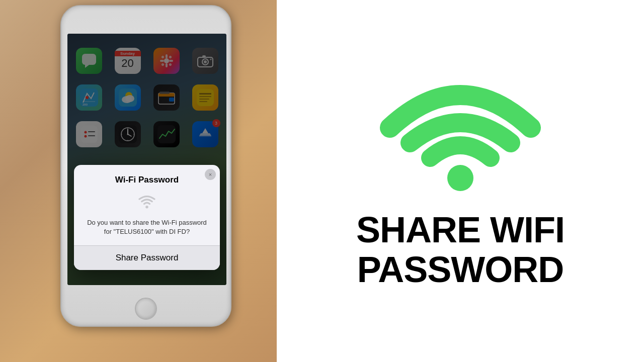 Image resolution: width=644 pixels, height=362 pixels. I want to click on title-line2: PASSWORD, so click(460, 269).